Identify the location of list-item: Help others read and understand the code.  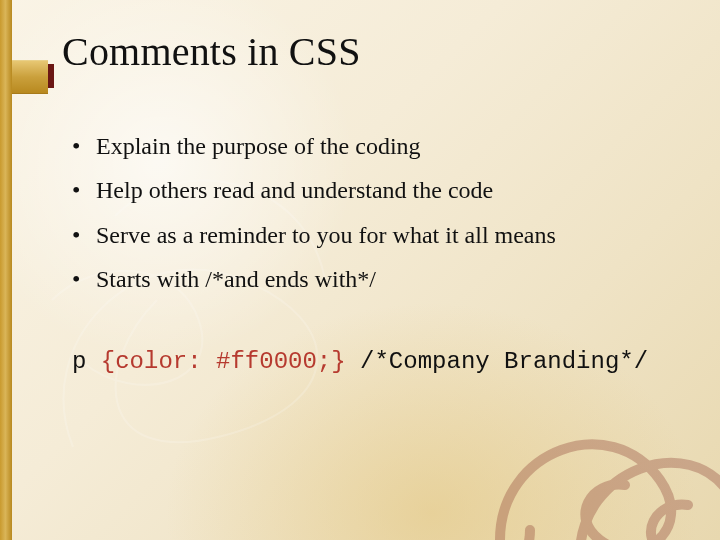
(372, 190).